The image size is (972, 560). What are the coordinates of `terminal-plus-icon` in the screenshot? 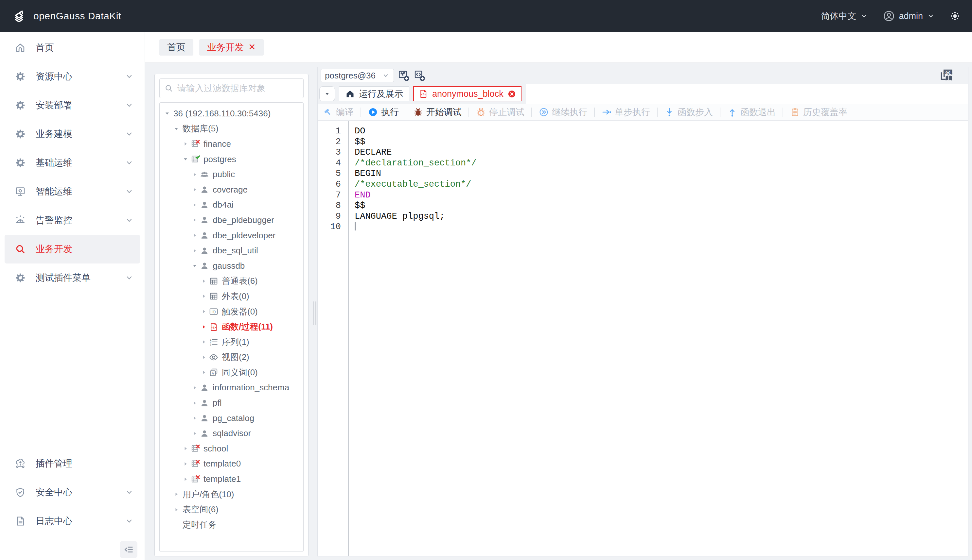 It's located at (404, 75).